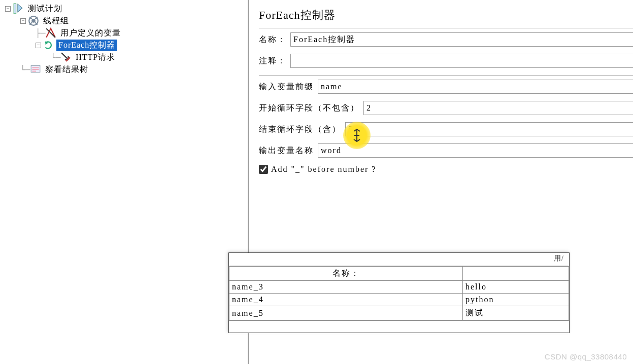 This screenshot has width=633, height=364. Describe the element at coordinates (324, 169) in the screenshot. I see `add-underscore-label: Add "_" before number ?` at that location.